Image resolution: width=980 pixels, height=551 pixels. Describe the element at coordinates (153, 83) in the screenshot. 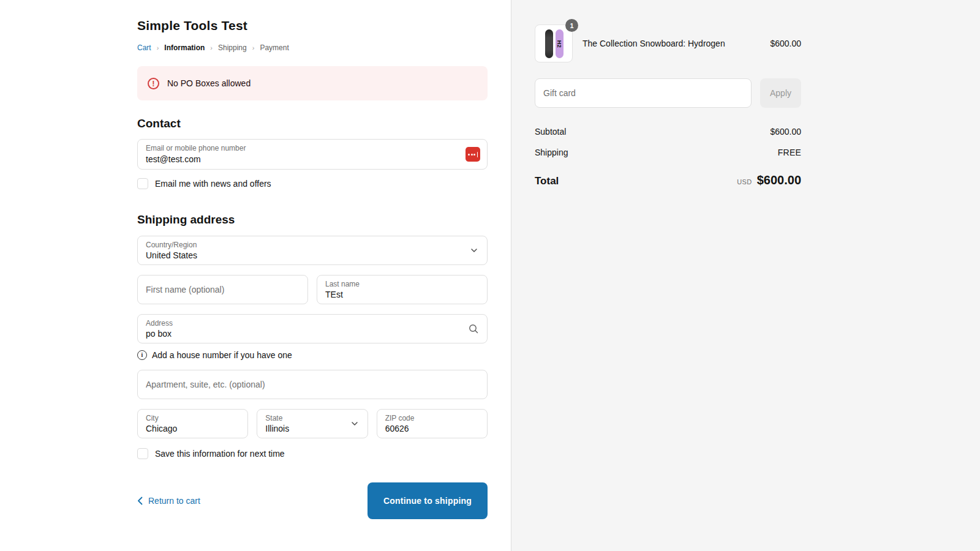

I see `alert-circle-icon: !` at that location.